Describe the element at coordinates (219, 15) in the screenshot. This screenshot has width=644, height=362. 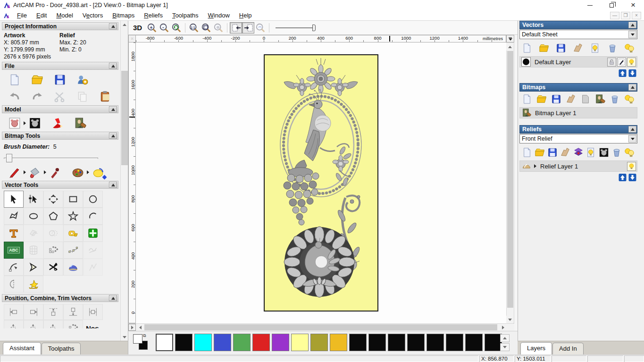
I see `menu-item: Window` at that location.